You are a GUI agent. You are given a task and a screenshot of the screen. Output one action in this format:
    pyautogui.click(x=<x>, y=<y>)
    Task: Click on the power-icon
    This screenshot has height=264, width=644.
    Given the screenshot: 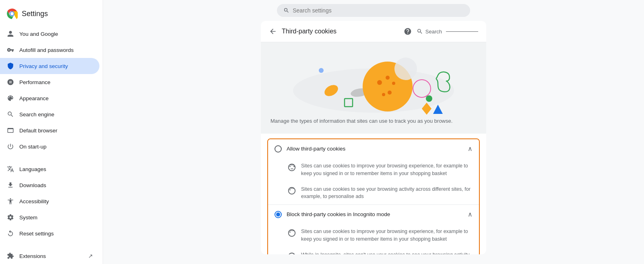 What is the action you would take?
    pyautogui.click(x=10, y=146)
    